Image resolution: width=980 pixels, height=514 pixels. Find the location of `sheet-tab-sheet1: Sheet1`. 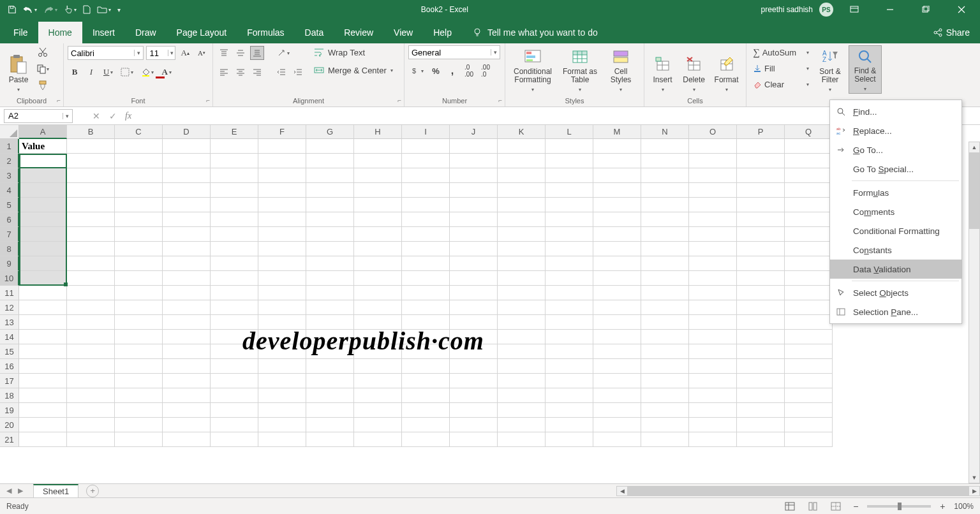

sheet-tab-sheet1: Sheet1 is located at coordinates (56, 491).